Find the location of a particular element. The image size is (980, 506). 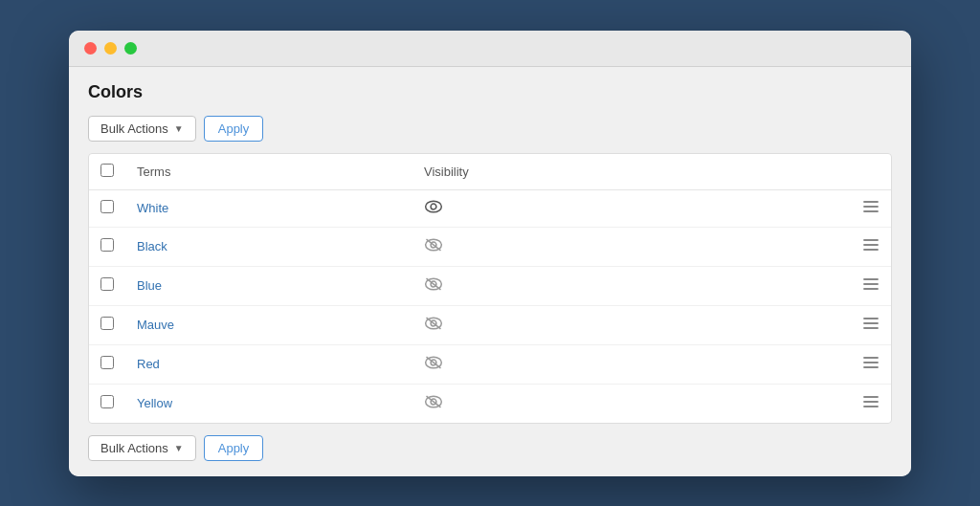

maximize-button is located at coordinates (130, 48).